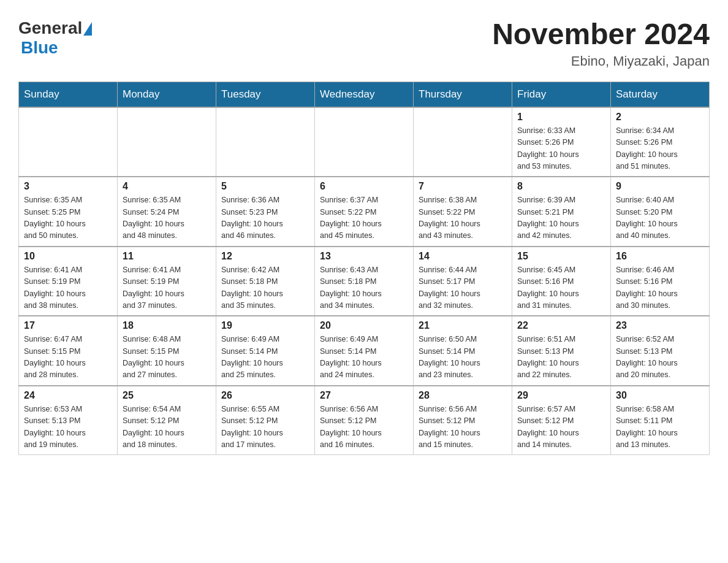 Image resolution: width=728 pixels, height=563 pixels. I want to click on day-info: Sunrise: 6:37 AMSunset: 5:22 PMDaylight:…, so click(364, 218).